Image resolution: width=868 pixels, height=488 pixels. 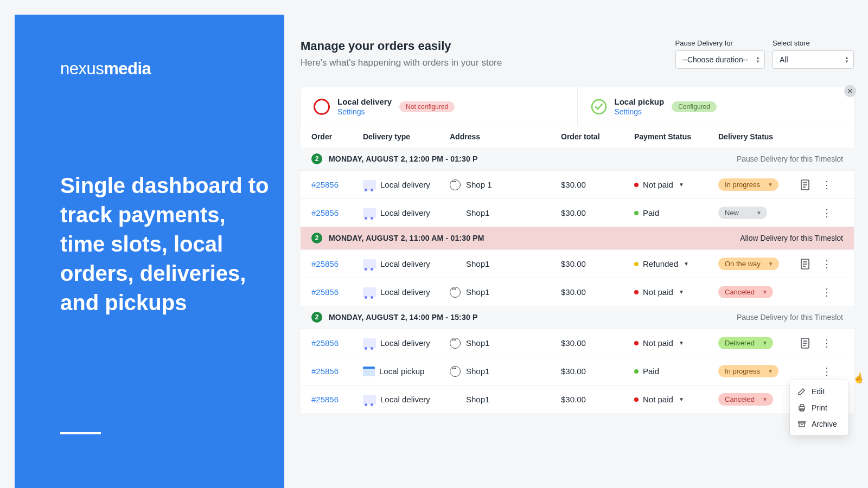 What do you see at coordinates (488, 46) in the screenshot?
I see `page-title: Manage your orders easily` at bounding box center [488, 46].